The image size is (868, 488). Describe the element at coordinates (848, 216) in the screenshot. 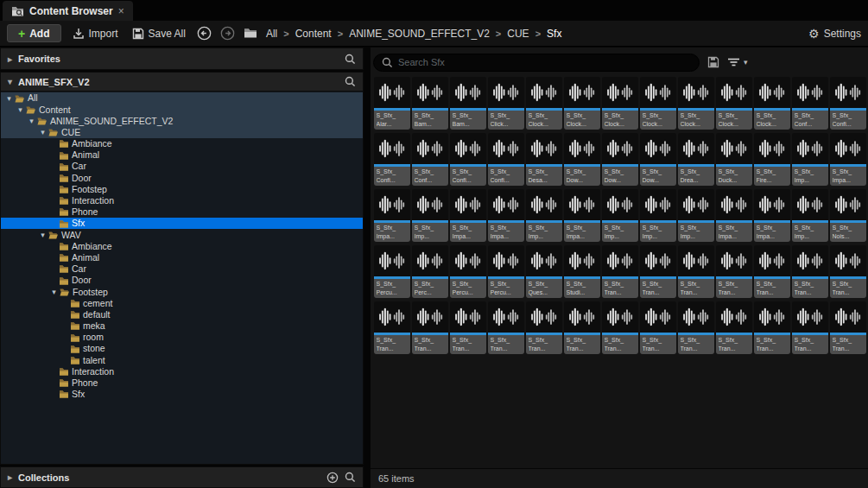

I see `asset-tile: S_Sfx_Nois...` at that location.